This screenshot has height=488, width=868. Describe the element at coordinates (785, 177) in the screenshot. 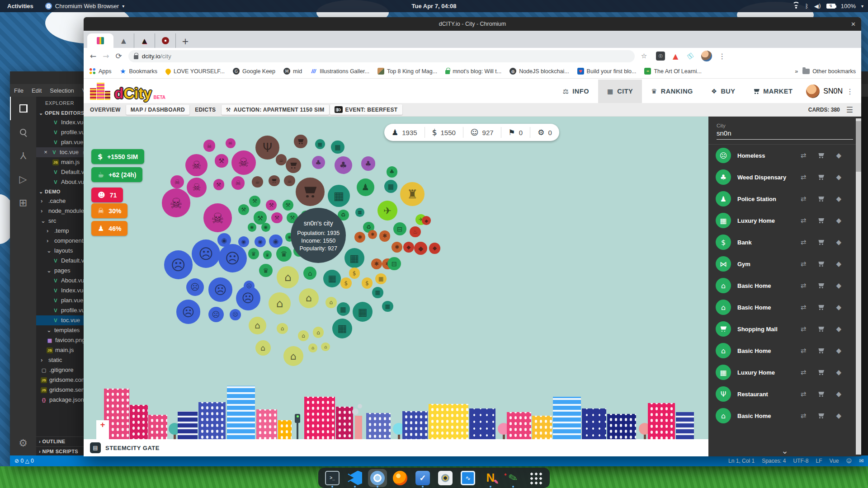

I see `card-row: ♣Weed Dispensary⇄◆` at that location.